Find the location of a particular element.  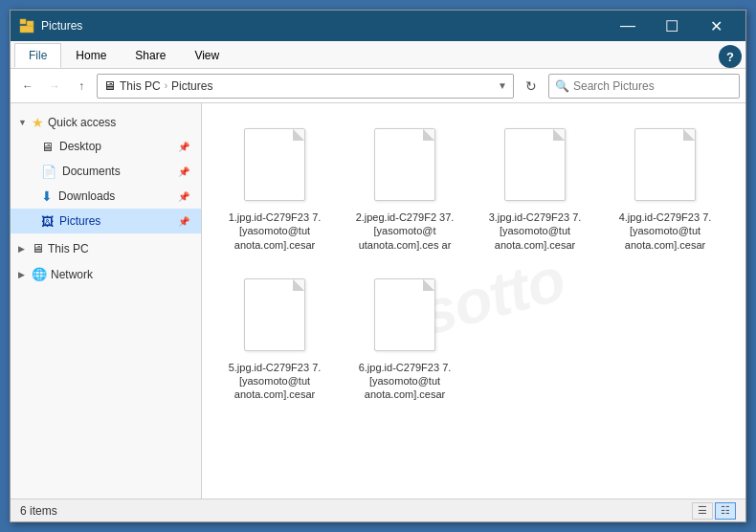

star-icon: ★ is located at coordinates (38, 122).